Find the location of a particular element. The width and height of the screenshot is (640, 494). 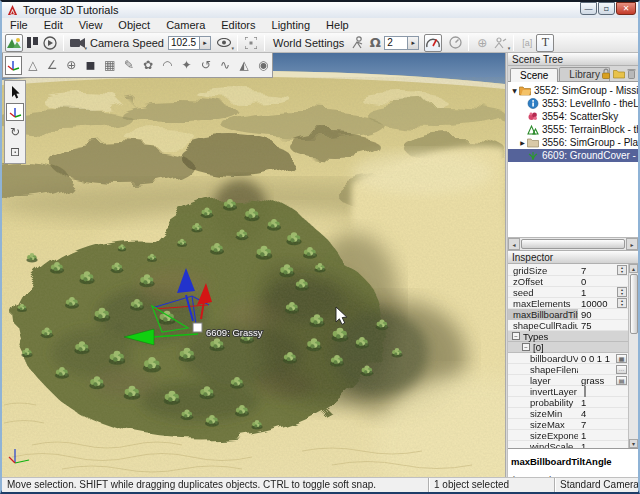

tree-item-scattersky: 3554: ScatterSky is located at coordinates (573, 116).